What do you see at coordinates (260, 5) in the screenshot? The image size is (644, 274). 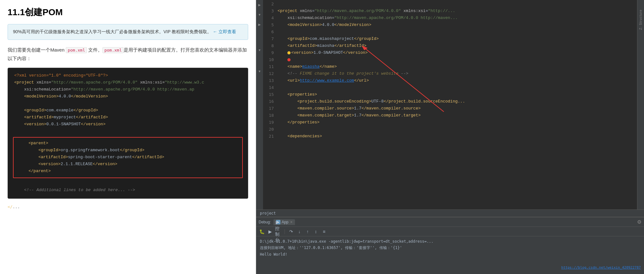 I see `fold-icon-1: ▶` at bounding box center [260, 5].